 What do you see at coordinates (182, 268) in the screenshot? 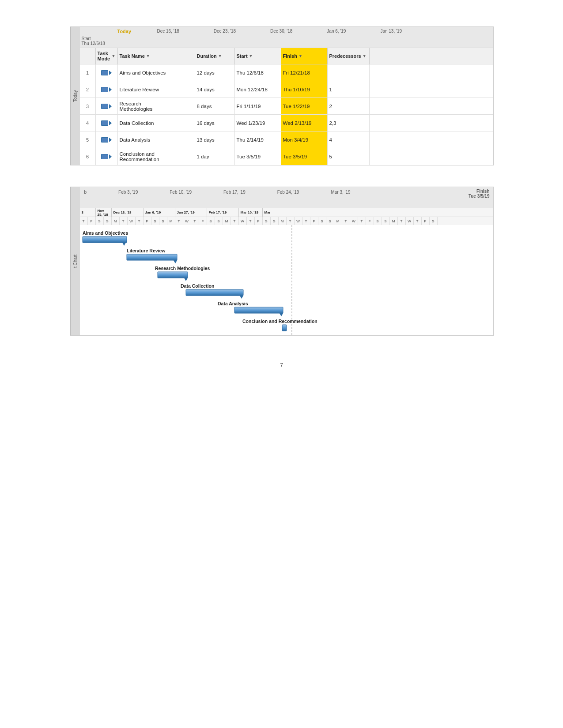
I see `bar-label-3: Research Methodologies` at bounding box center [182, 268].